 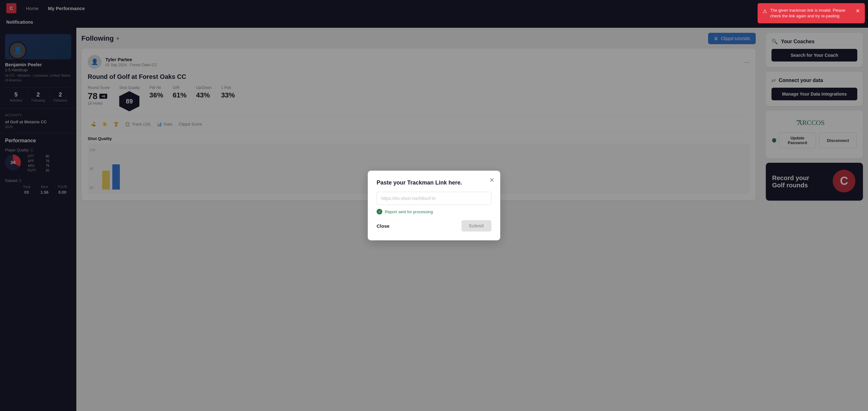 What do you see at coordinates (434, 183) in the screenshot?
I see `modal-title: Paste your Trackman Link here.` at bounding box center [434, 183].